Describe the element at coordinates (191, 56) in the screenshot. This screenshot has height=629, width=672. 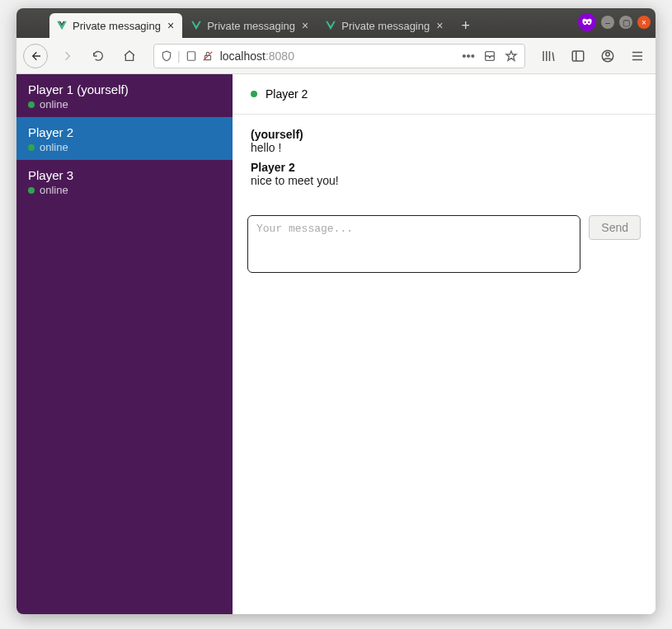
I see `page-info-icon` at that location.